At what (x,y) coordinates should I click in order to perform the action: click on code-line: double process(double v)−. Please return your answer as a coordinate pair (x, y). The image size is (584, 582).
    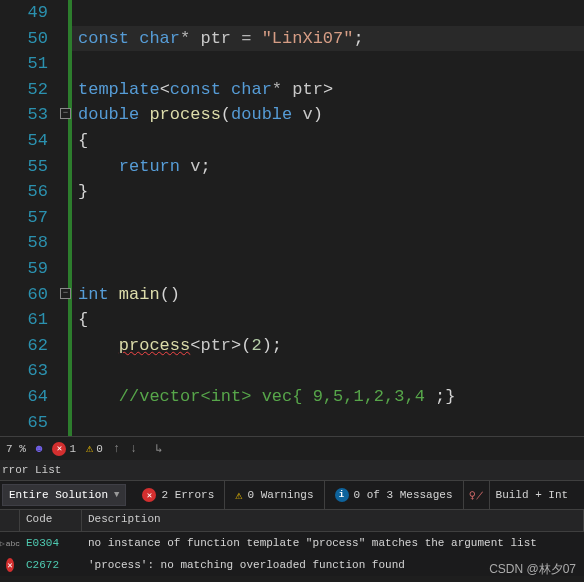
    Looking at the image, I should click on (328, 115).